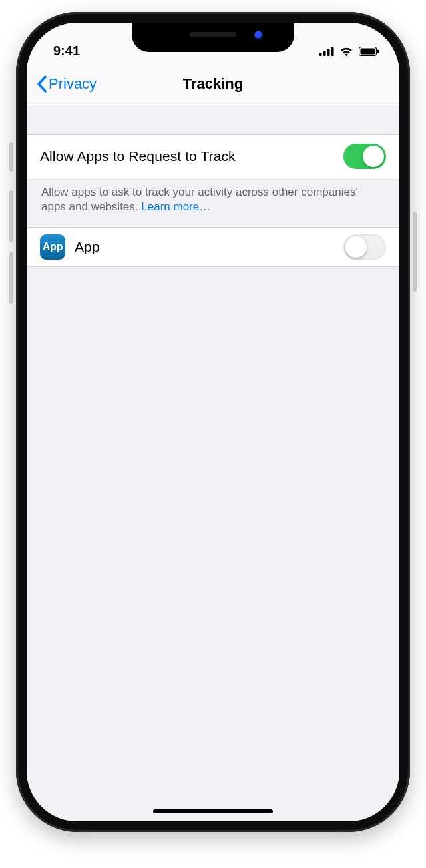 The width and height of the screenshot is (426, 868). I want to click on volume-down-button, so click(11, 278).